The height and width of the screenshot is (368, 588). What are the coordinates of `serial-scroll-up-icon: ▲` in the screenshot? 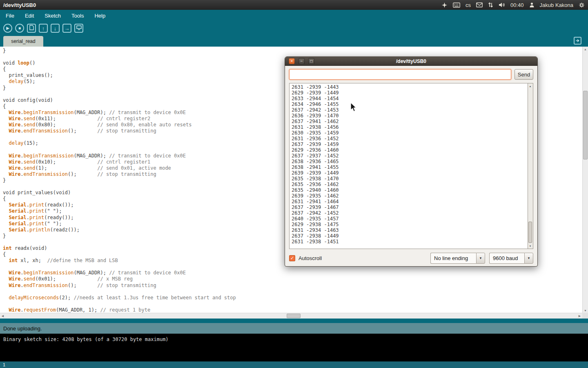 It's located at (530, 86).